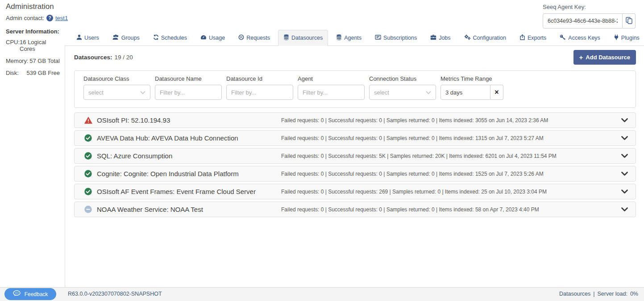 This screenshot has height=301, width=644. Describe the element at coordinates (612, 294) in the screenshot. I see `server-load-label: Server load:` at that location.